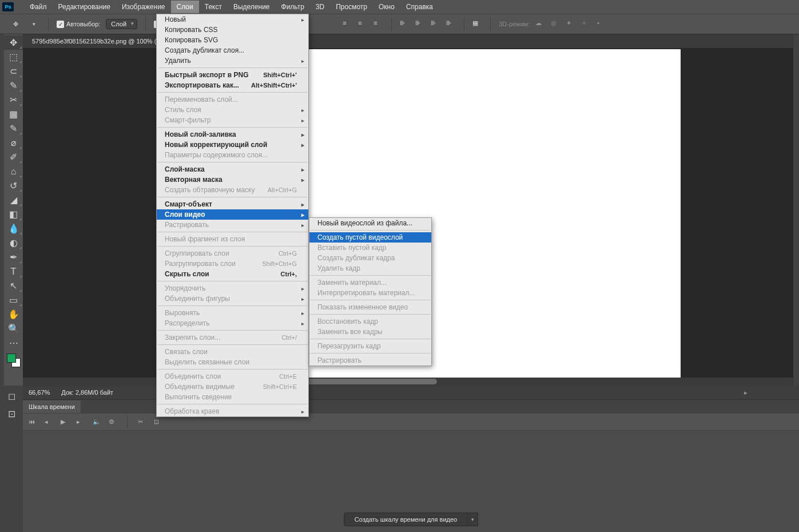 Image resolution: width=799 pixels, height=532 pixels. I want to click on menu-item: Показать измененное видео, so click(371, 307).